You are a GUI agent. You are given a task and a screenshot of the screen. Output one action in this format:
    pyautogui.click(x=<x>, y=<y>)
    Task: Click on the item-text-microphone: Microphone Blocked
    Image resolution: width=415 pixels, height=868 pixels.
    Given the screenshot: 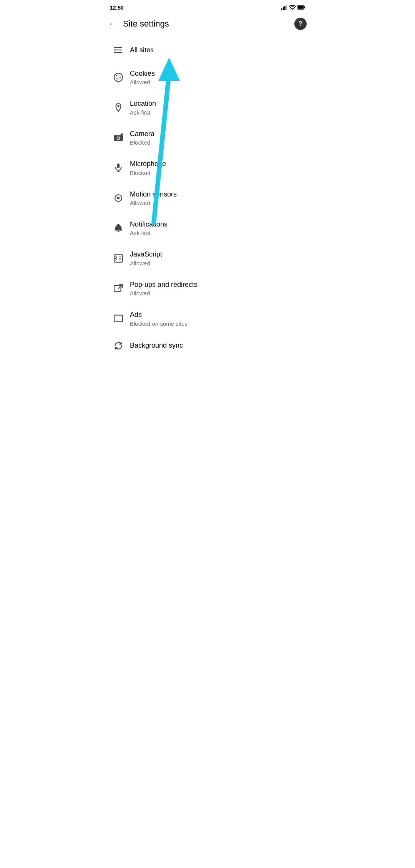 What is the action you would take?
    pyautogui.click(x=216, y=168)
    